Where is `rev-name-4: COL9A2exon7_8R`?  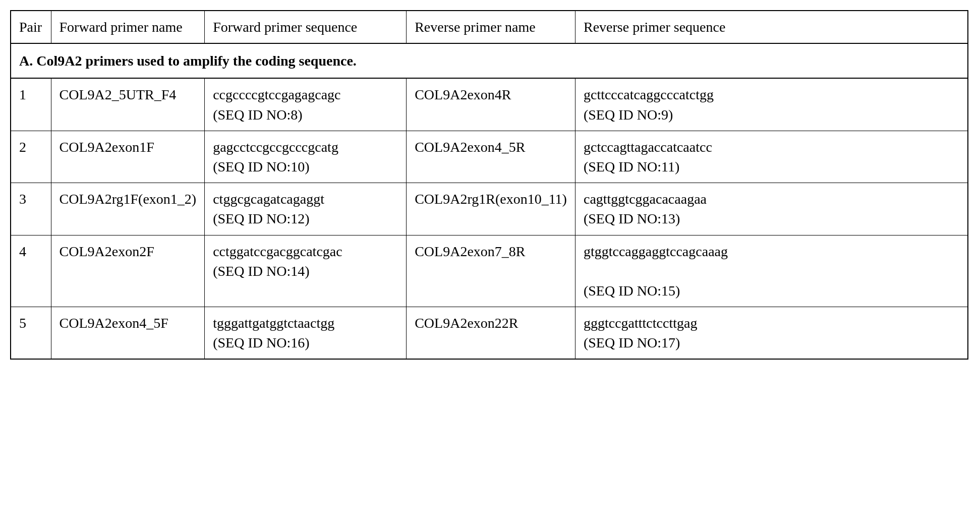 rev-name-4: COL9A2exon7_8R is located at coordinates (491, 271).